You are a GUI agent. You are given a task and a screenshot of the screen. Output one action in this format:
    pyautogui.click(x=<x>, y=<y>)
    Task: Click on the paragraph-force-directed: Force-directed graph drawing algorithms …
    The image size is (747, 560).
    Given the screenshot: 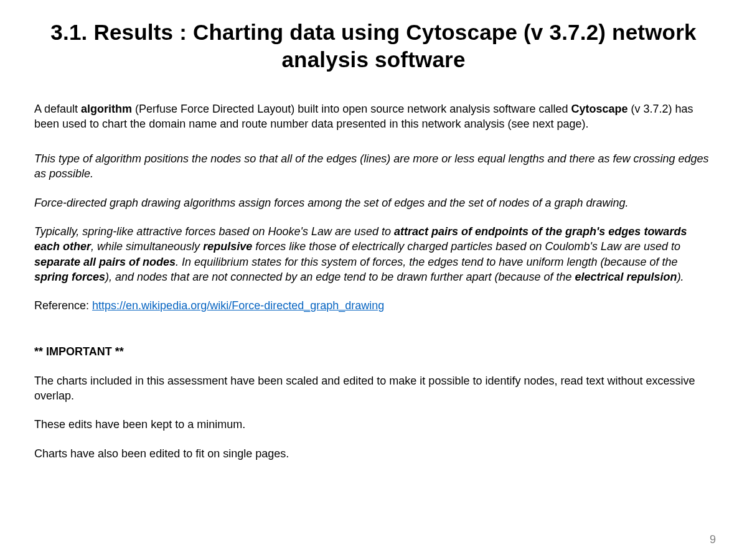 What is the action you would take?
    pyautogui.click(x=374, y=203)
    